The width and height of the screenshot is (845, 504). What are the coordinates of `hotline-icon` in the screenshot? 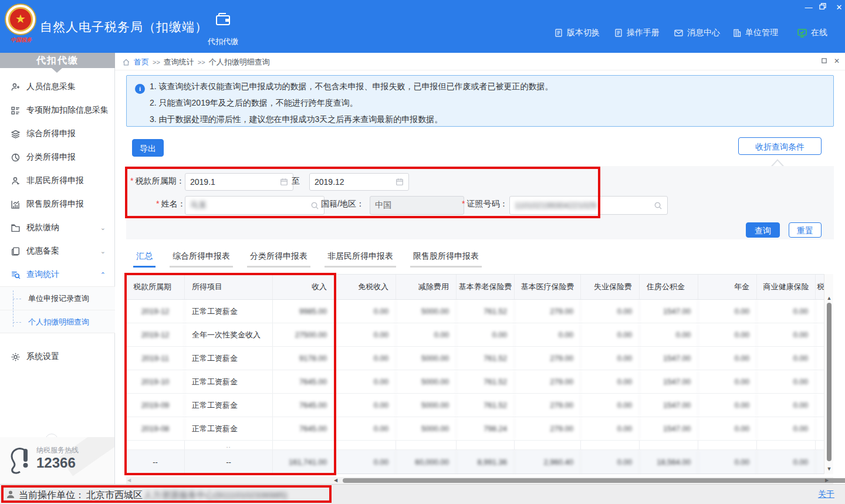 It's located at (21, 461).